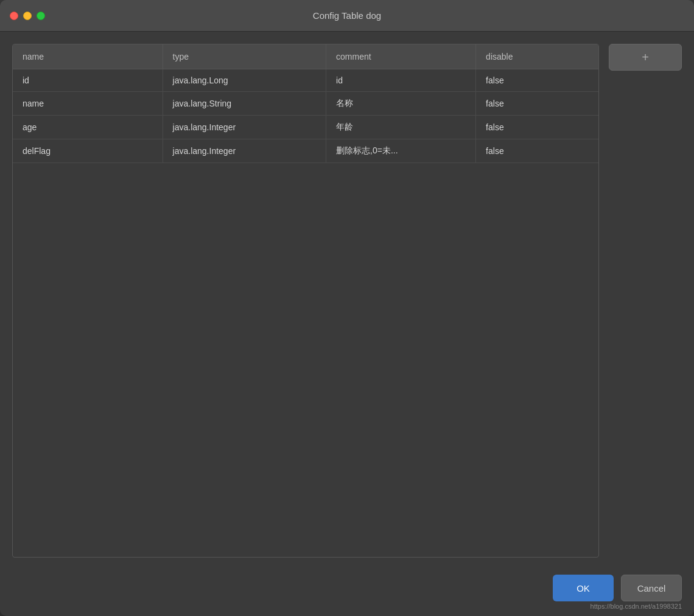 This screenshot has height=616, width=694. I want to click on cell-type-2: java.lang.Integer, so click(244, 128).